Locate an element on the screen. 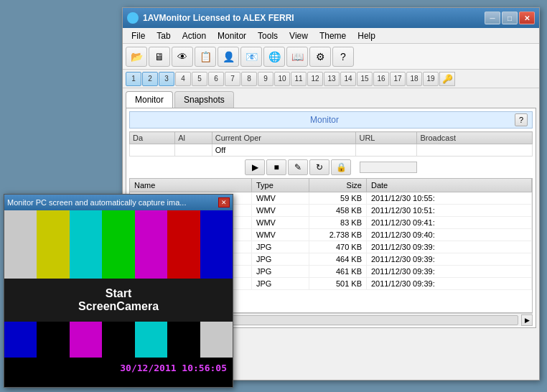 The image size is (547, 392). num-btn-4: 4 is located at coordinates (183, 79).